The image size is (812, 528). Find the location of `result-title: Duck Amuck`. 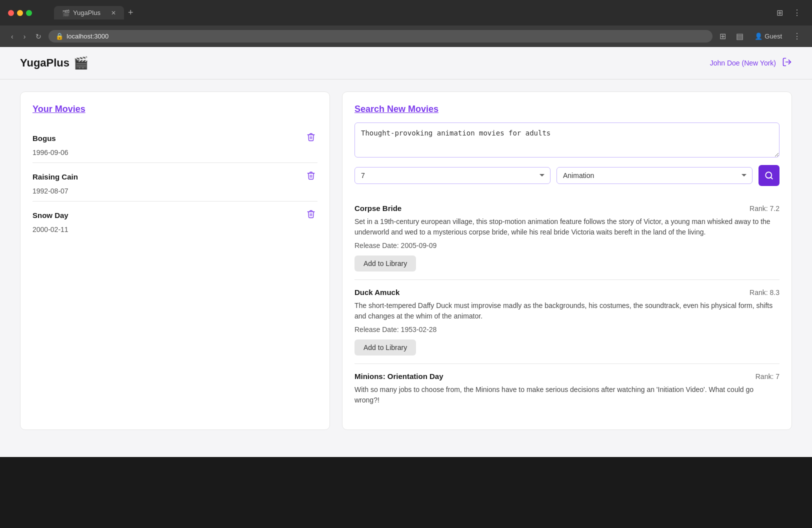

result-title: Duck Amuck is located at coordinates (377, 292).